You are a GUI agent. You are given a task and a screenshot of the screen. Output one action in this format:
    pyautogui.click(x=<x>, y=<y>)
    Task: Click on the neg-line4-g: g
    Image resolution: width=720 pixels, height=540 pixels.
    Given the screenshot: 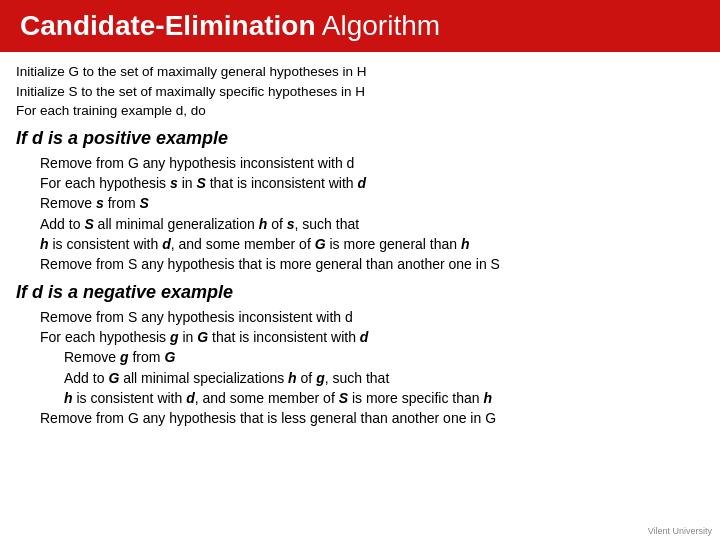 What is the action you would take?
    pyautogui.click(x=320, y=378)
    